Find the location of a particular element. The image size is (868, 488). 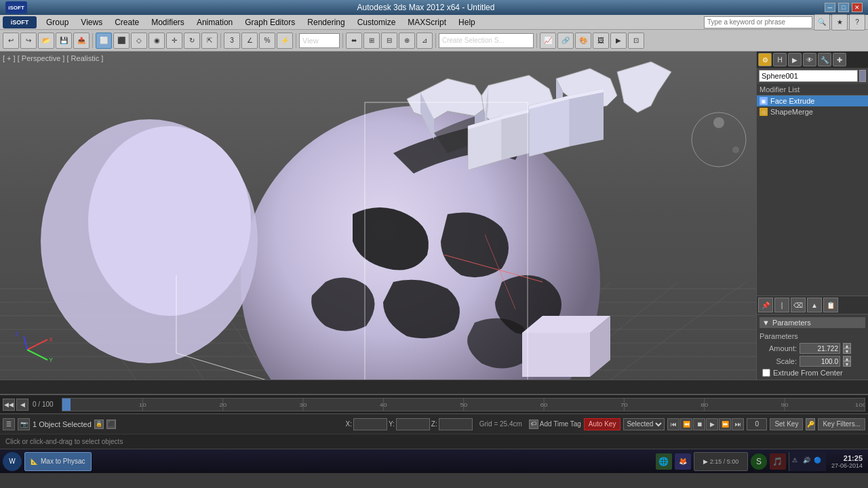

x-coord-input is located at coordinates (370, 424).